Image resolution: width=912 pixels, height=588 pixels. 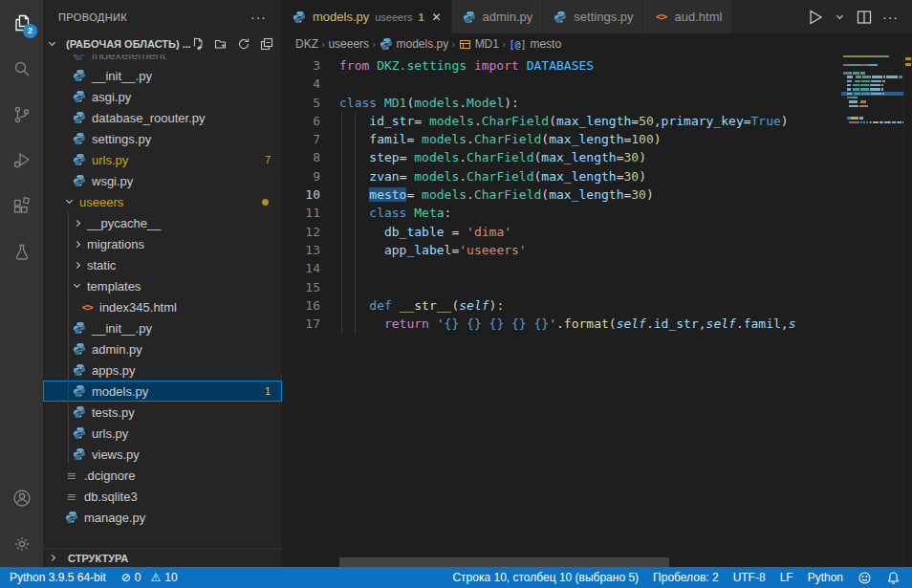 What do you see at coordinates (301, 103) in the screenshot?
I see `line-number: 5` at bounding box center [301, 103].